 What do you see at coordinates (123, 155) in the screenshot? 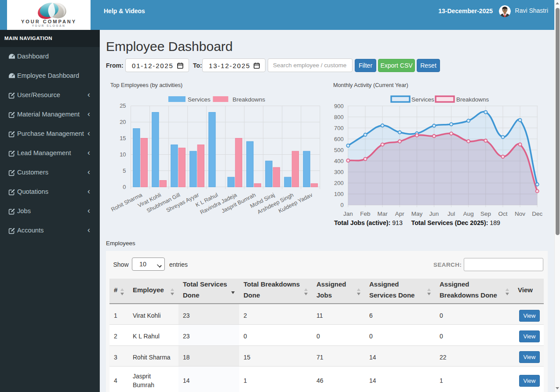
I see `svg-text: 10` at bounding box center [123, 155].